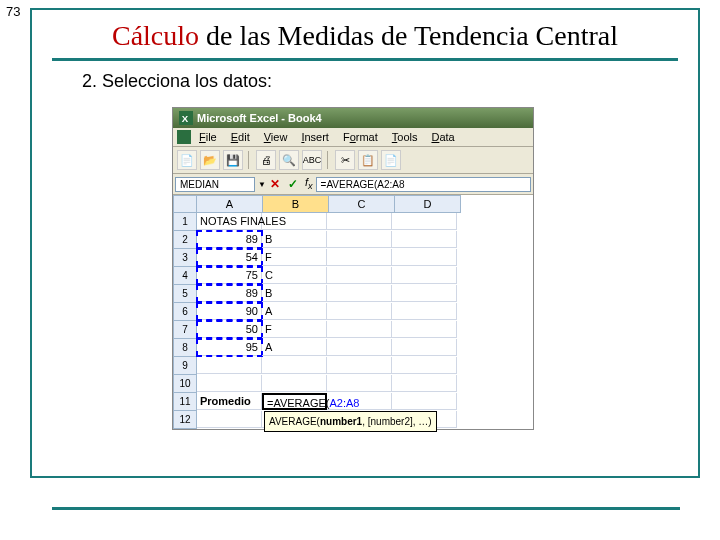  What do you see at coordinates (186, 118) in the screenshot?
I see `excel-icon: X` at bounding box center [186, 118].